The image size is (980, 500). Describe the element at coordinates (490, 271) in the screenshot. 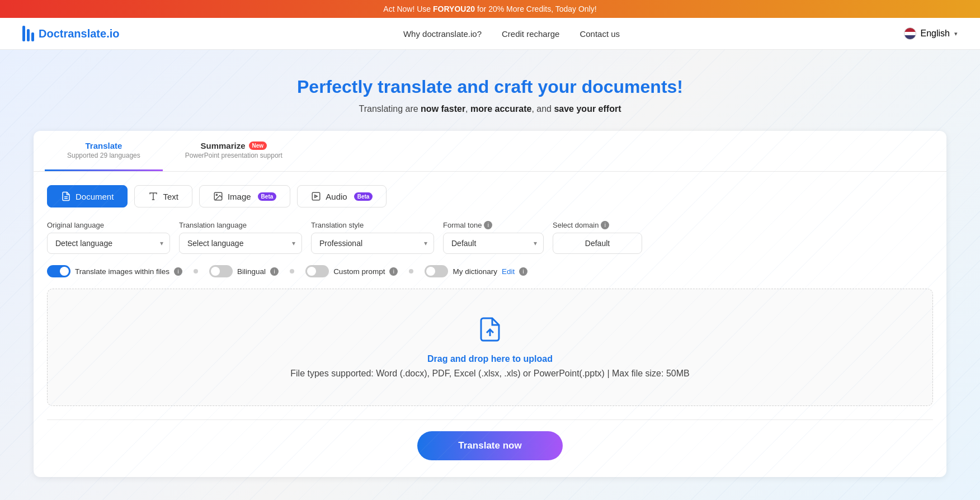

I see `toggle-row: Translate images within files i Bilingua…` at that location.